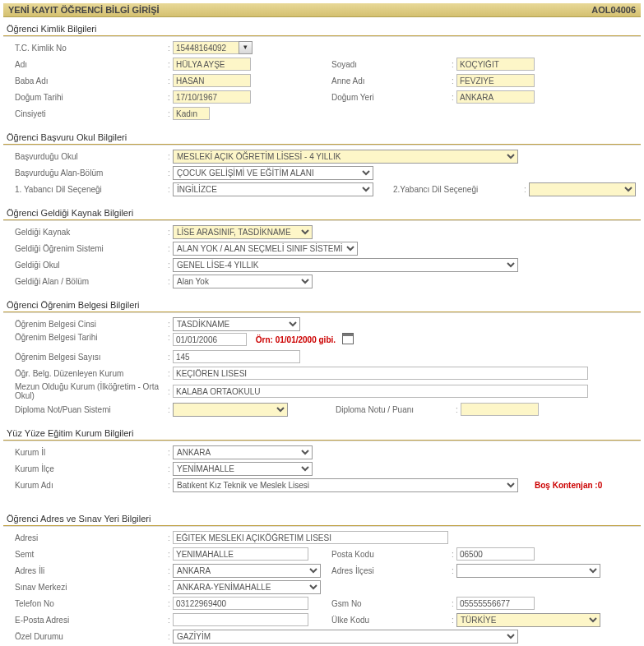 The image size is (644, 646). What do you see at coordinates (387, 554) in the screenshot?
I see `posta-label: Posta Kodu` at bounding box center [387, 554].